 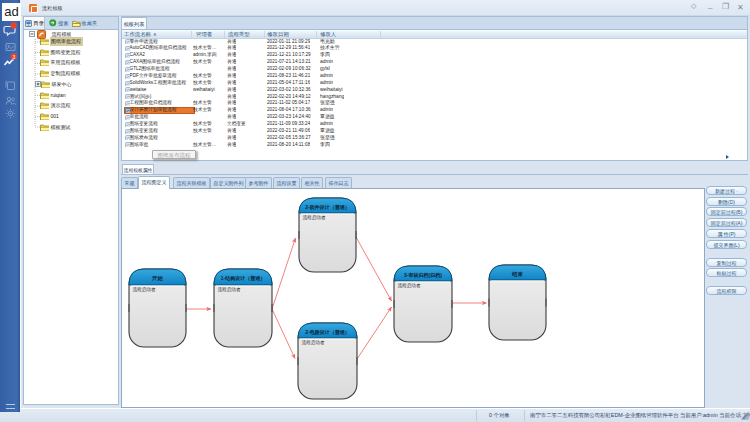 What do you see at coordinates (327, 332) in the screenshot?
I see `svg-text: 2-电路设计（普通）` at bounding box center [327, 332].